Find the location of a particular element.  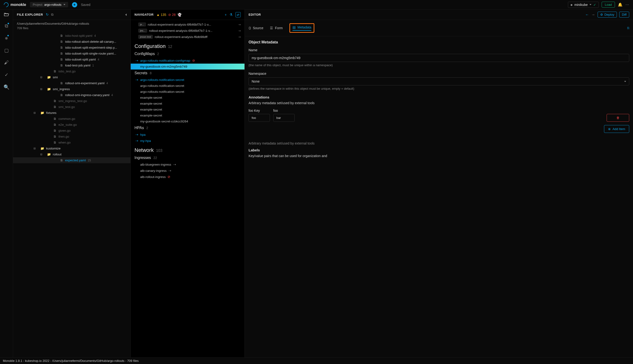

tree-folder: ⊟📁smi_ingress is located at coordinates (72, 89).